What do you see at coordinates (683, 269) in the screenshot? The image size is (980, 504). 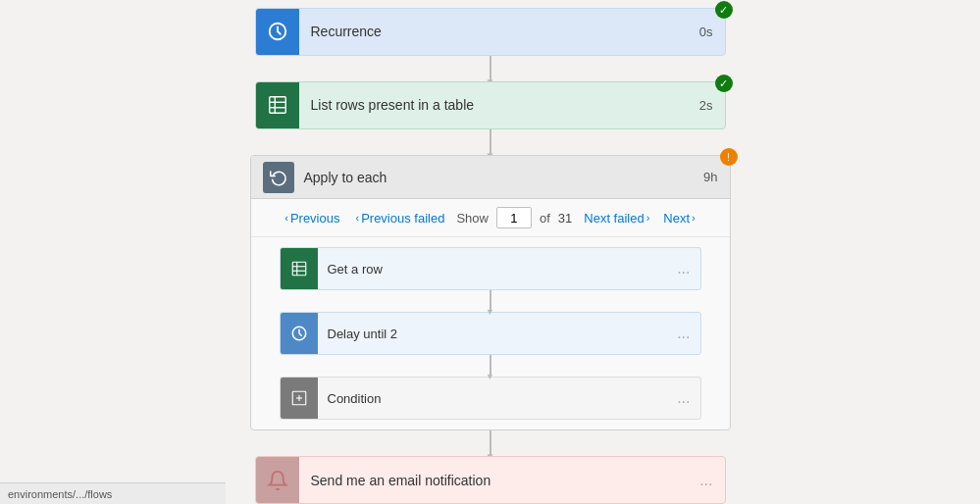 I see `get-row-menu: ...` at bounding box center [683, 269].